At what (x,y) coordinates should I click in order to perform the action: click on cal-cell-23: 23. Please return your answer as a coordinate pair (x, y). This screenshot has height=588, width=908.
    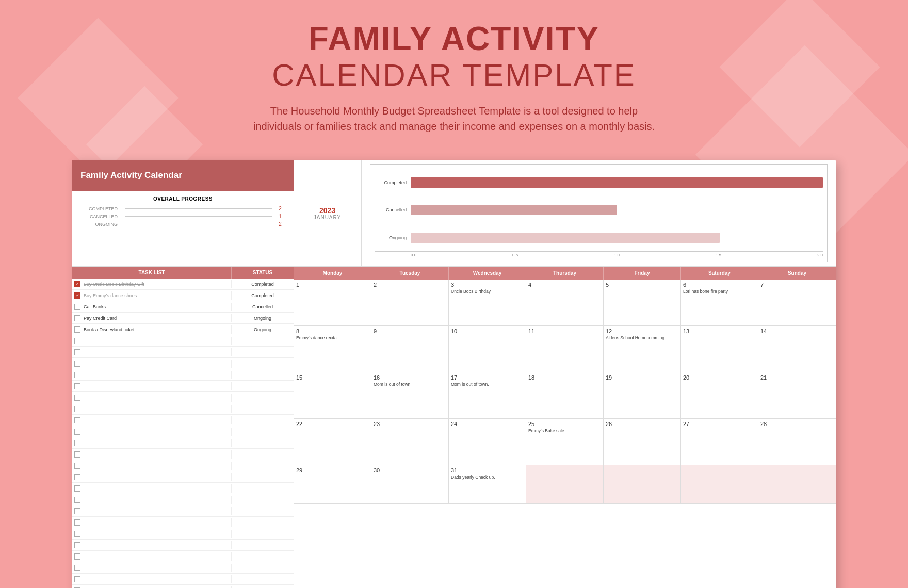
    Looking at the image, I should click on (410, 442).